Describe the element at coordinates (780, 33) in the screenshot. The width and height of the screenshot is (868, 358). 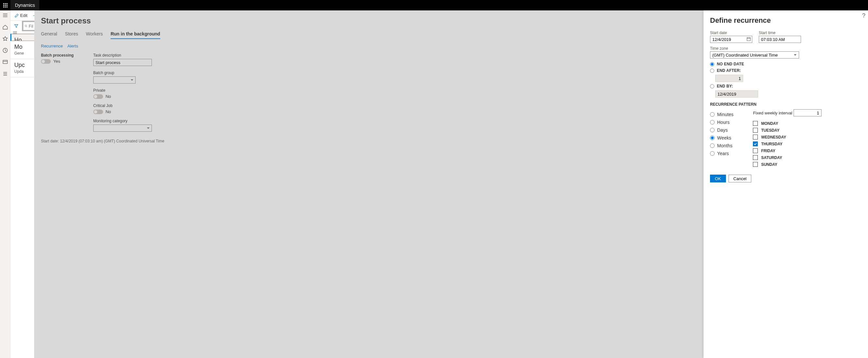
I see `start-time-label: Start time` at that location.